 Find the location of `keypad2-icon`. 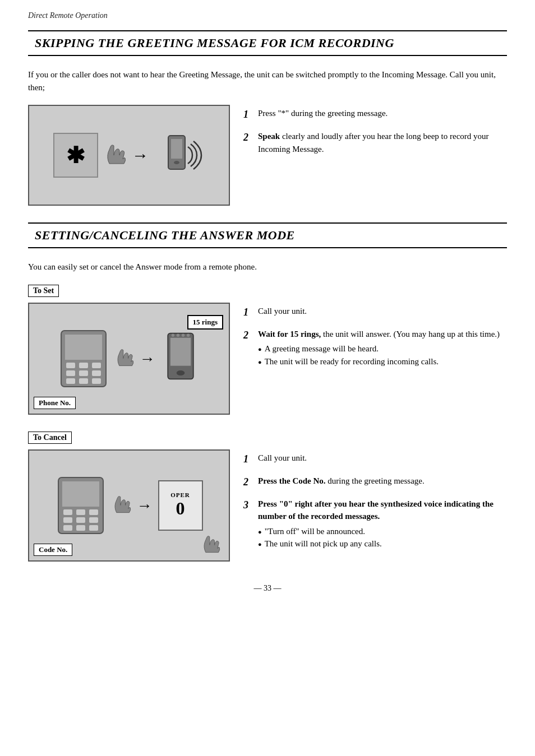

keypad2-icon is located at coordinates (81, 505).